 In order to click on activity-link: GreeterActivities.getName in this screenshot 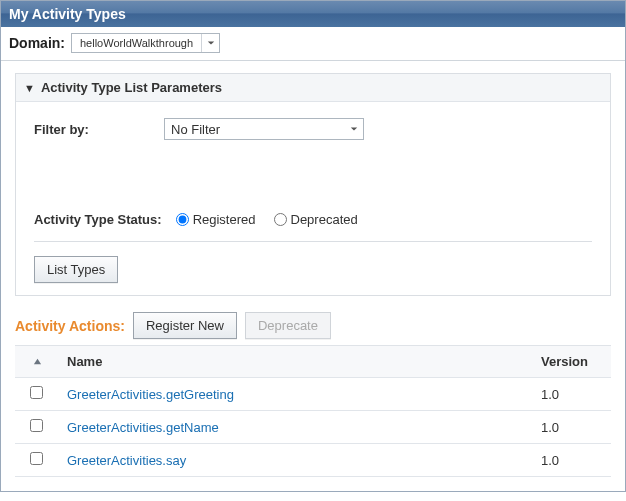, I will do `click(143, 428)`.